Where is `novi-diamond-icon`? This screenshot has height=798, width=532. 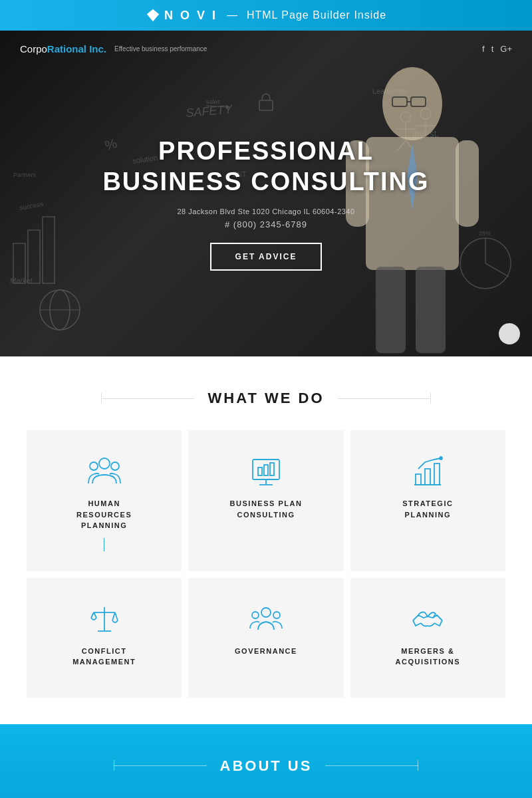
novi-diamond-icon is located at coordinates (153, 15).